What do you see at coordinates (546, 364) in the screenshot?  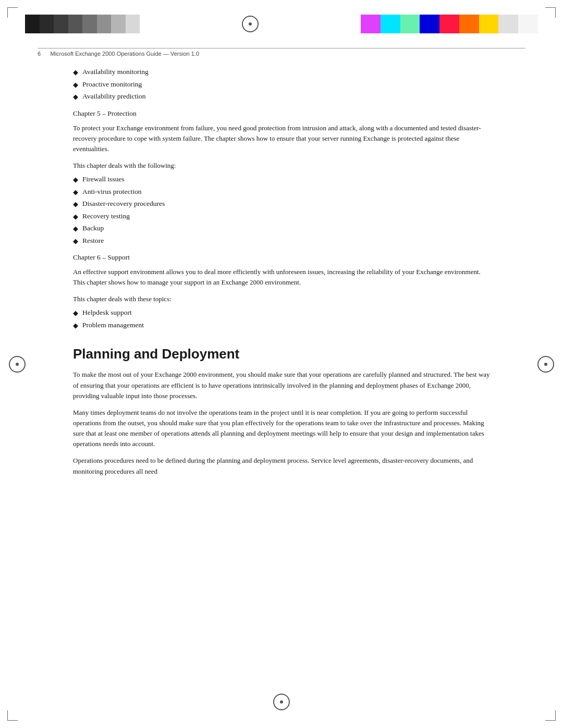 I see `right-crosshair` at bounding box center [546, 364].